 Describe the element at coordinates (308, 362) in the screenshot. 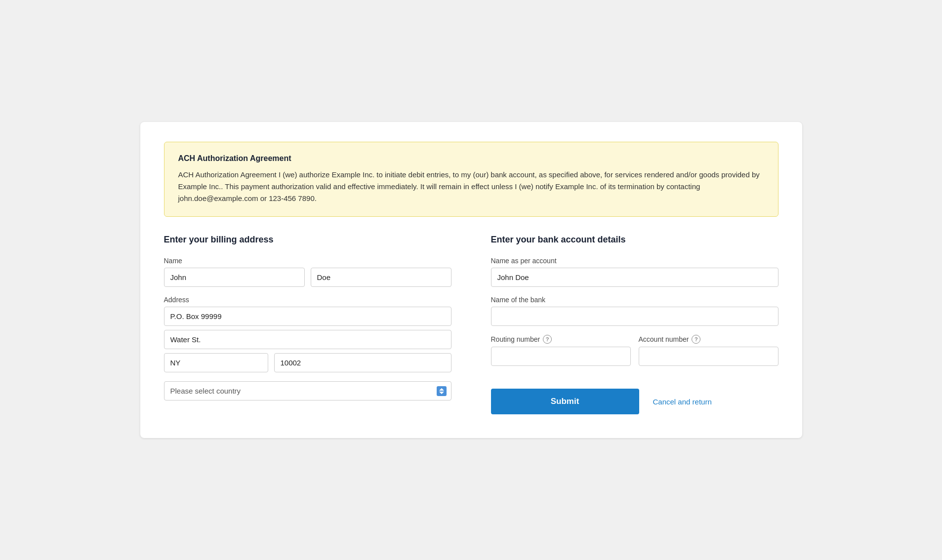

I see `address-state-zip-row` at that location.